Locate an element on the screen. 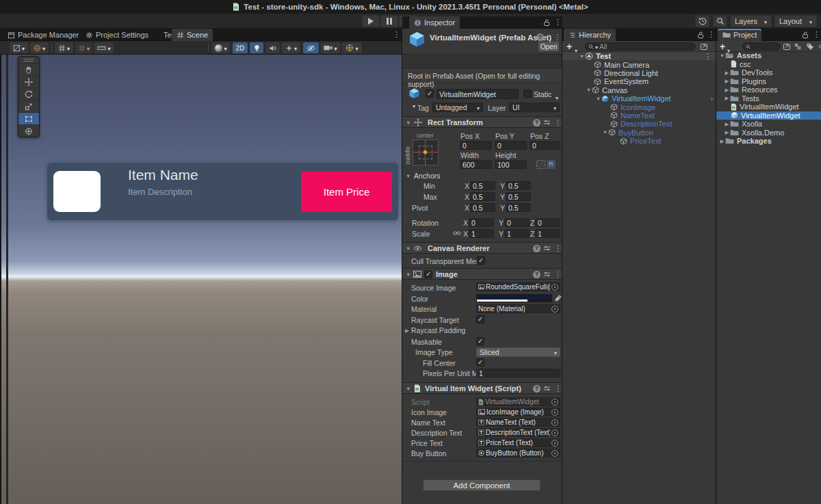  image-component-header: Image is located at coordinates (482, 274).